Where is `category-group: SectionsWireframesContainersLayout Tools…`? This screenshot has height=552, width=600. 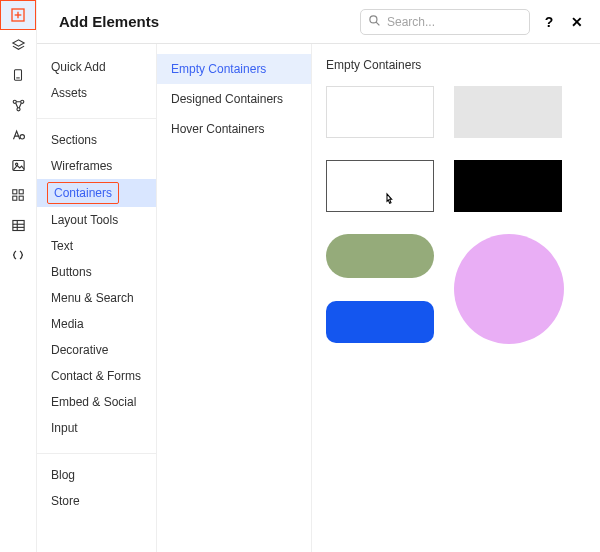 category-group: SectionsWireframesContainersLayout Tools… is located at coordinates (96, 288).